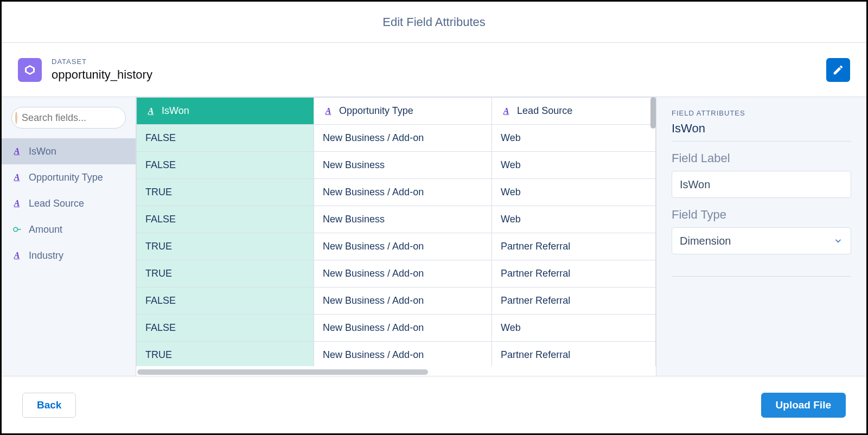 This screenshot has height=435, width=868. Describe the element at coordinates (85, 118) in the screenshot. I see `search-input` at that location.